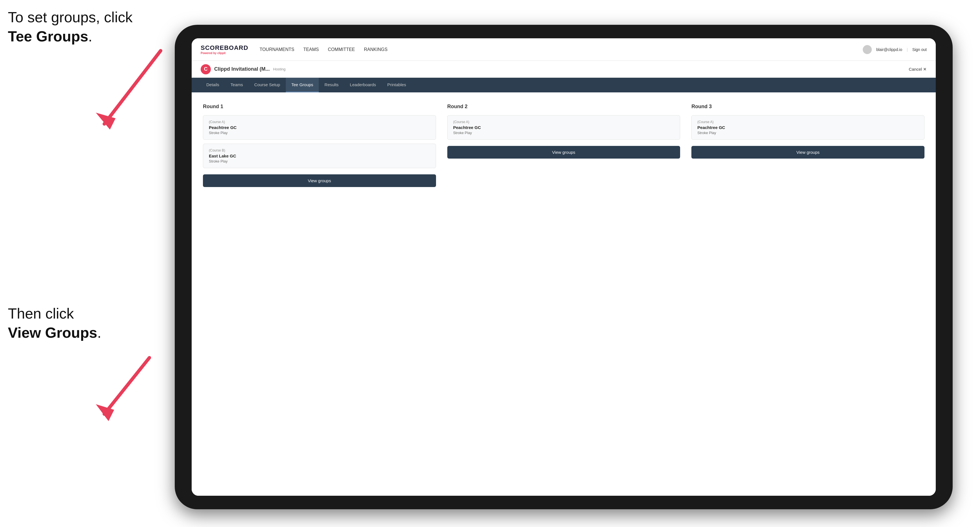  Describe the element at coordinates (320, 127) in the screenshot. I see `round-1-course-a: (Course A) Peachtree GC Stroke Play` at that location.